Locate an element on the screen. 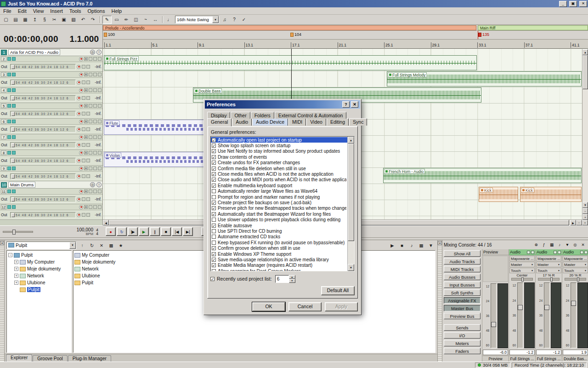 The width and height of the screenshot is (588, 368). menu-file: File is located at coordinates (7, 11).